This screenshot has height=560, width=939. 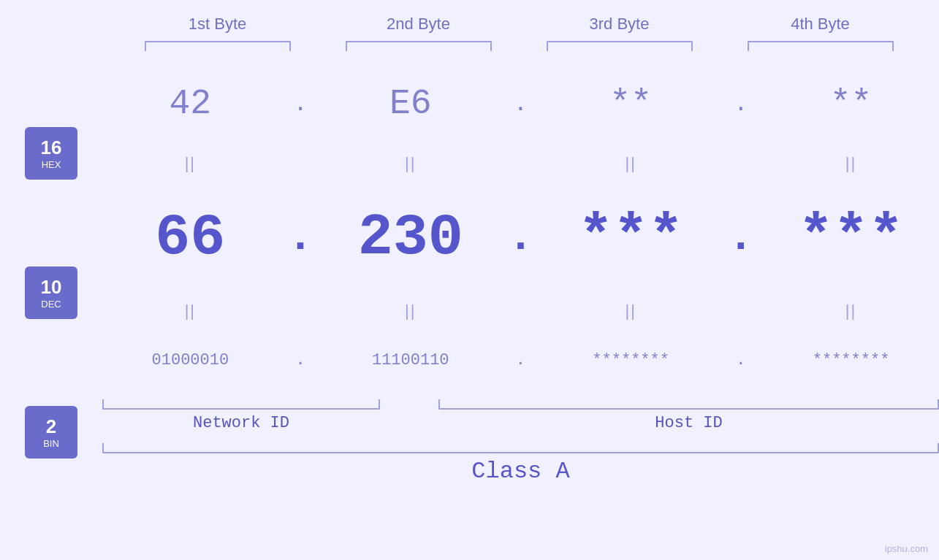 I want to click on bin-dot3: ., so click(x=741, y=361).